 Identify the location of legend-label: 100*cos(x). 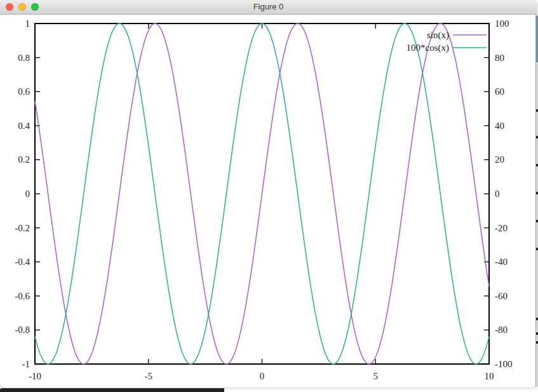
(428, 48).